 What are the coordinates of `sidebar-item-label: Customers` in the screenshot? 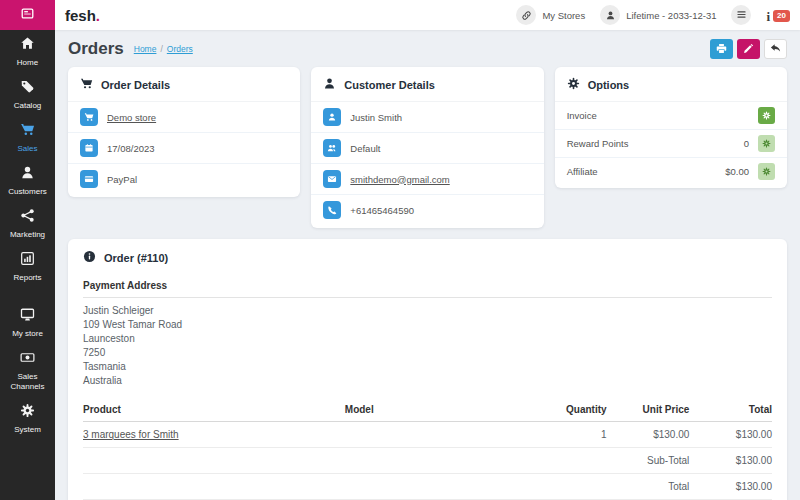 It's located at (28, 192).